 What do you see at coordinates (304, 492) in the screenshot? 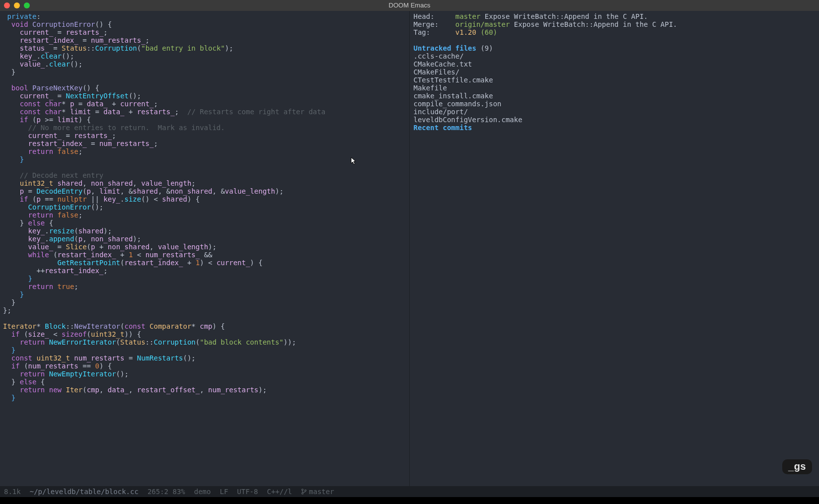
I see `git-branch-icon` at bounding box center [304, 492].